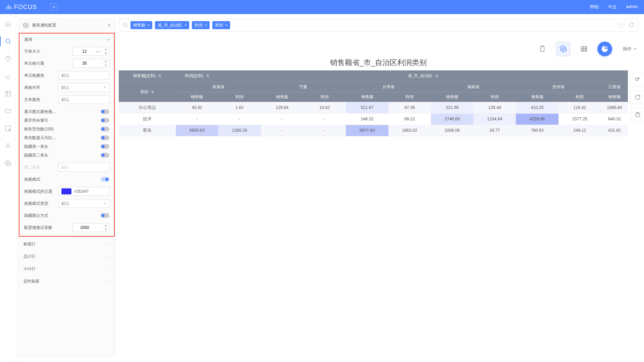  Describe the element at coordinates (632, 25) in the screenshot. I see `refresh-icon` at that location.